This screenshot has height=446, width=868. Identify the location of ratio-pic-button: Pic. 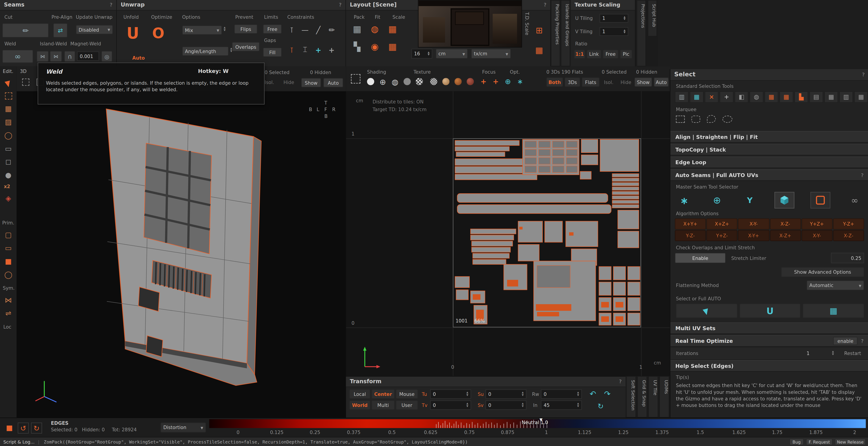
(626, 54).